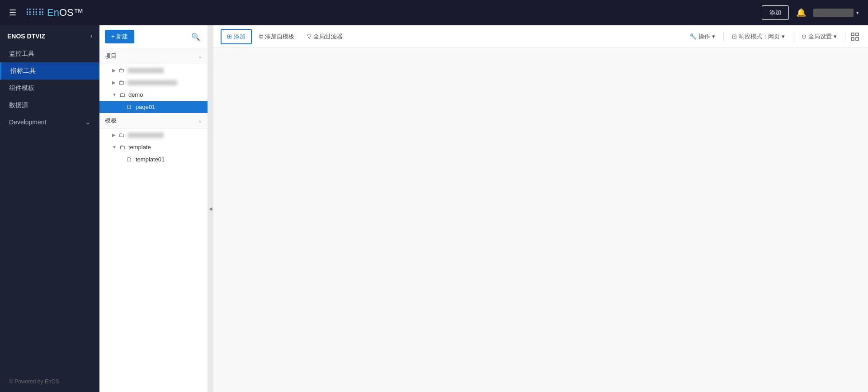 The height and width of the screenshot is (392, 868). Describe the element at coordinates (703, 37) in the screenshot. I see `operations-button: 🔧 操作 ▾` at that location.